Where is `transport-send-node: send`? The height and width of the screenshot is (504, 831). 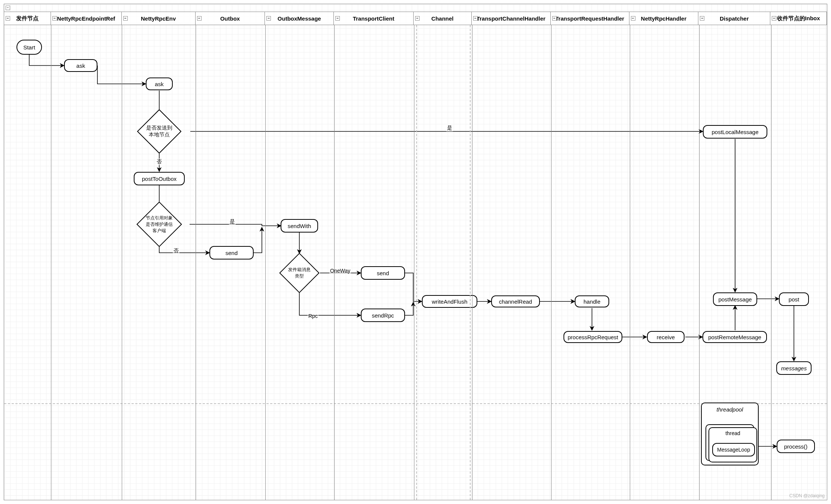 transport-send-node: send is located at coordinates (383, 273).